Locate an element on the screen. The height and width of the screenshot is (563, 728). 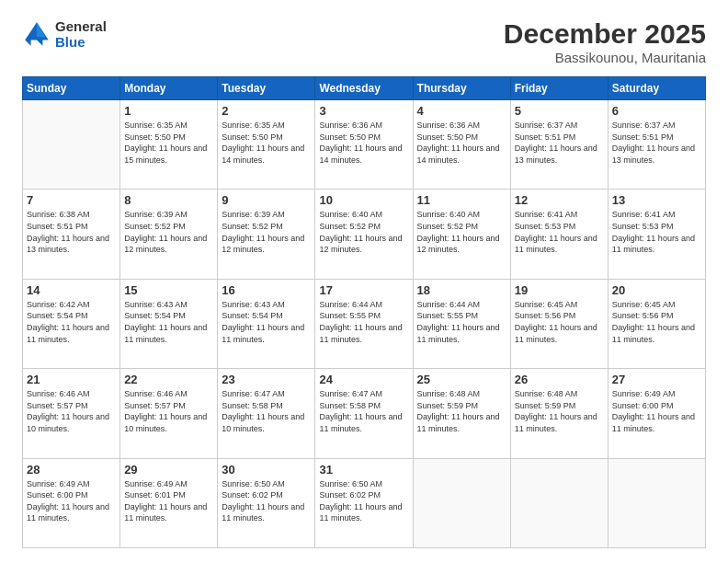
calendar-cell: 25Sunrise: 6:48 AMSunset: 5:59 PMDayligh… is located at coordinates (461, 414).